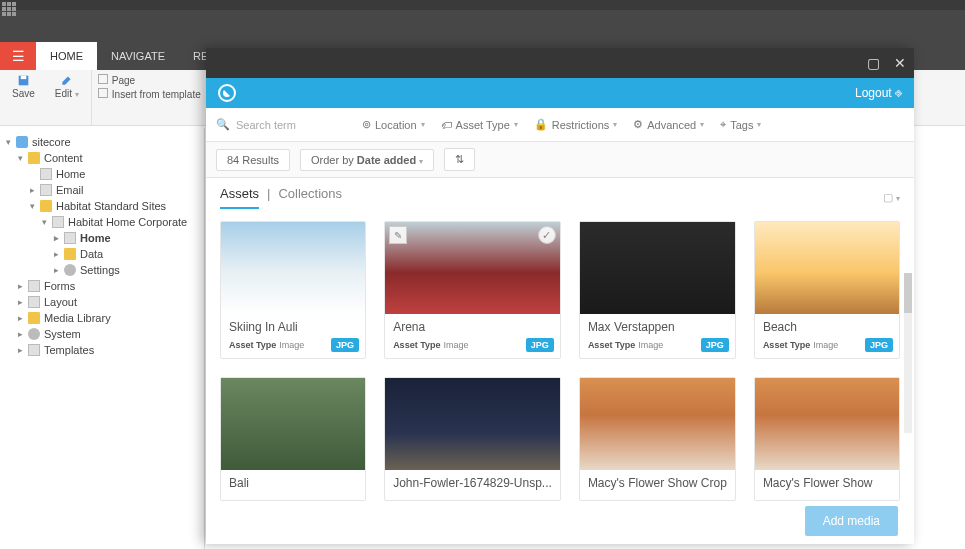 Image resolution: width=965 pixels, height=549 pixels. I want to click on asset-title: Macy's Flower Show, so click(827, 483).